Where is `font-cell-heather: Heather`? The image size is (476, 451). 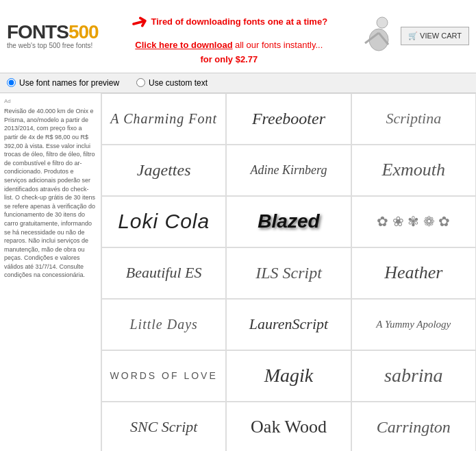 font-cell-heather: Heather is located at coordinates (414, 273).